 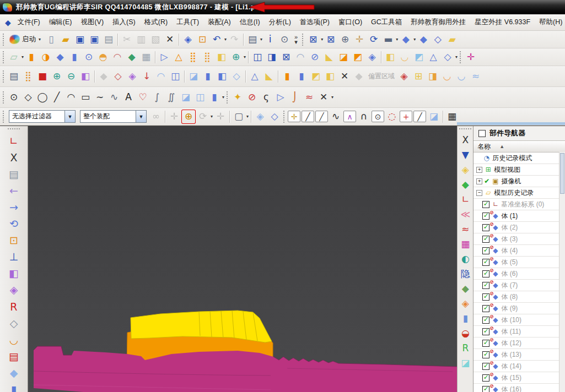 I want to click on menu-item-6: 工具(T), so click(x=187, y=22).